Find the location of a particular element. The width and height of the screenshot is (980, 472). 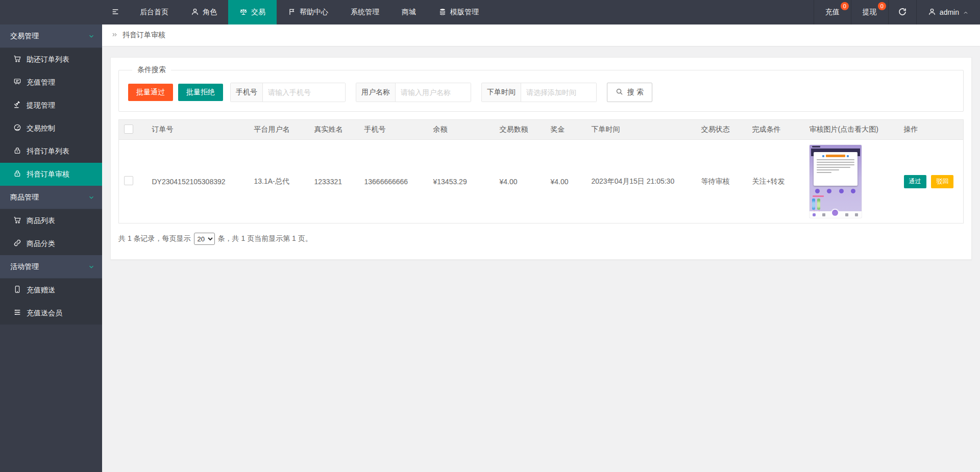

order-time-label: 下单时间 is located at coordinates (501, 92).